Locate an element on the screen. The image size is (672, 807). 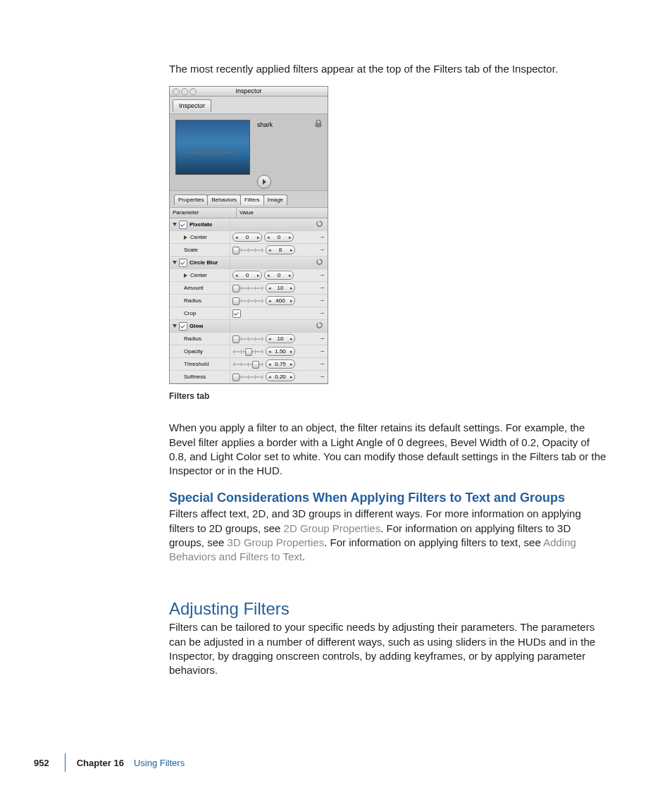
filter-group-name: Circle Blur is located at coordinates (204, 262).